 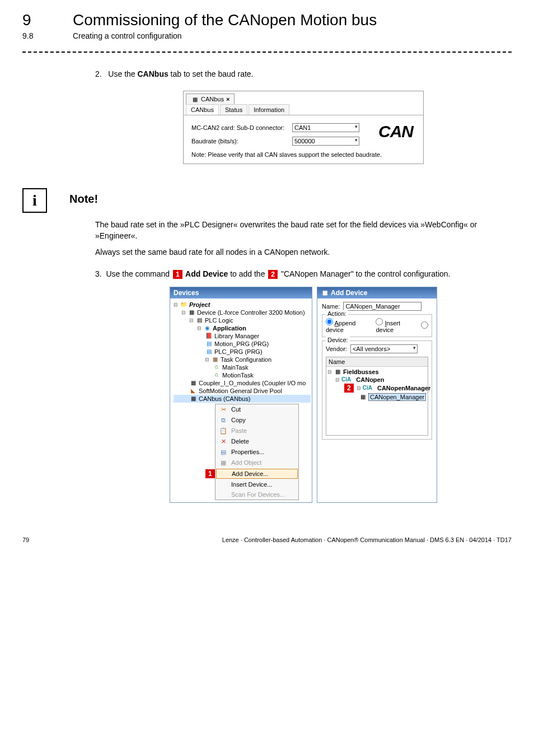 What do you see at coordinates (377, 396) in the screenshot?
I see `device-tree: Name ⊟▦Fieldbusses ⊟CiA CANopen 2 ⊟CiA C…` at bounding box center [377, 396].